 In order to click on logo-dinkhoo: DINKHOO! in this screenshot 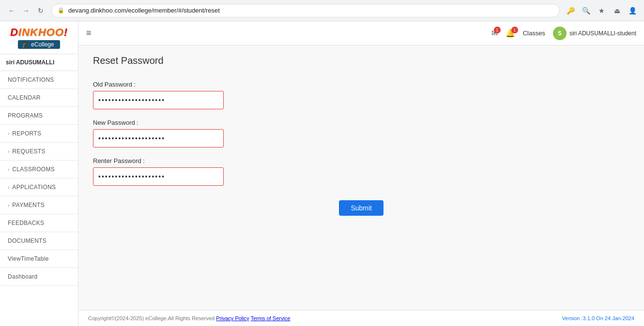, I will do `click(39, 32)`.